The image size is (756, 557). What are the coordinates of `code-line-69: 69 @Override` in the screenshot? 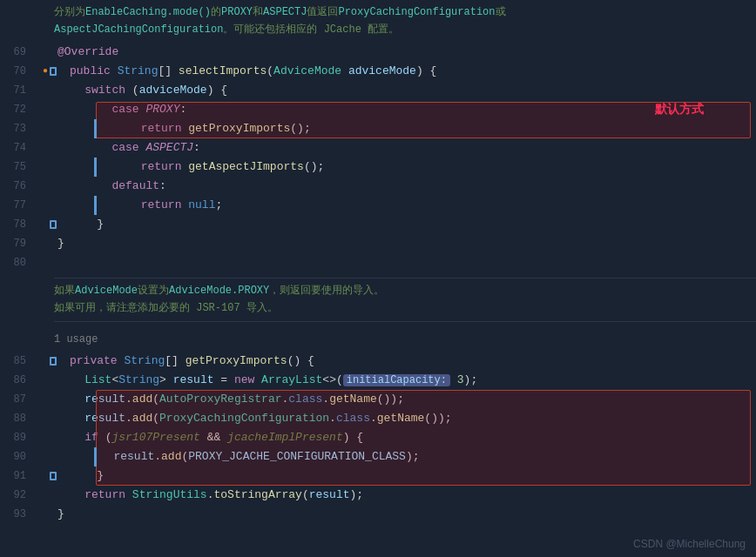 It's located at (378, 52).